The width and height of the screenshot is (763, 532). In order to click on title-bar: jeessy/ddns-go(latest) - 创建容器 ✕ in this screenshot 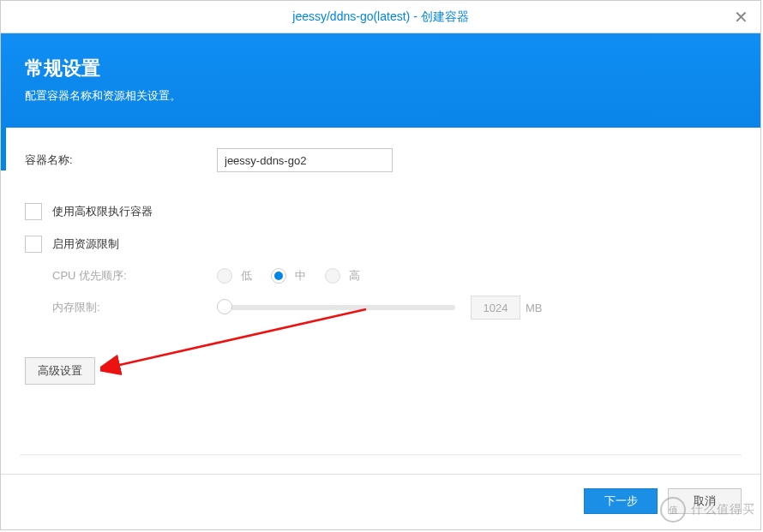, I will do `click(381, 17)`.